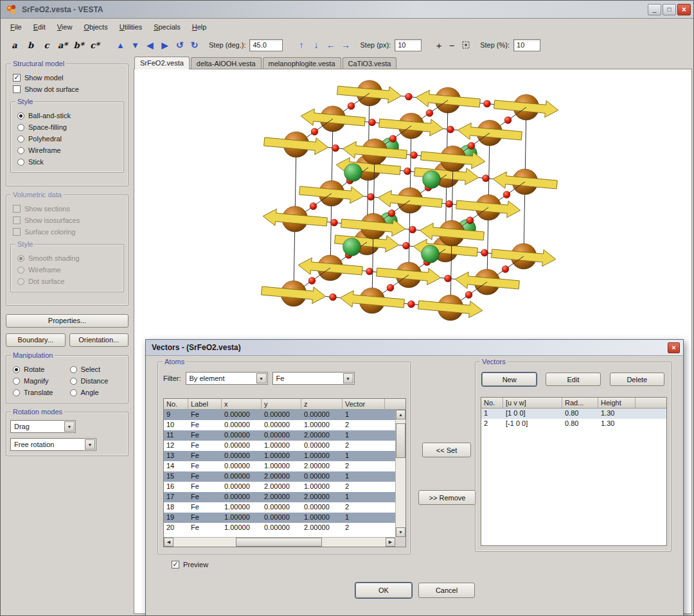 The image size is (694, 616). What do you see at coordinates (617, 403) in the screenshot?
I see `column-header-height: Height` at bounding box center [617, 403].